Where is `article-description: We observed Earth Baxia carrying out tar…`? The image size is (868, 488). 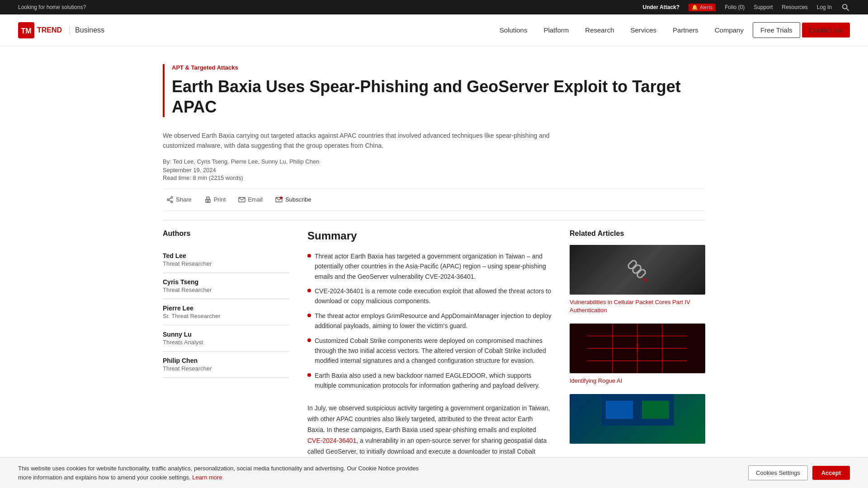 article-description: We observed Earth Baxia carrying out tar… is located at coordinates (366, 141).